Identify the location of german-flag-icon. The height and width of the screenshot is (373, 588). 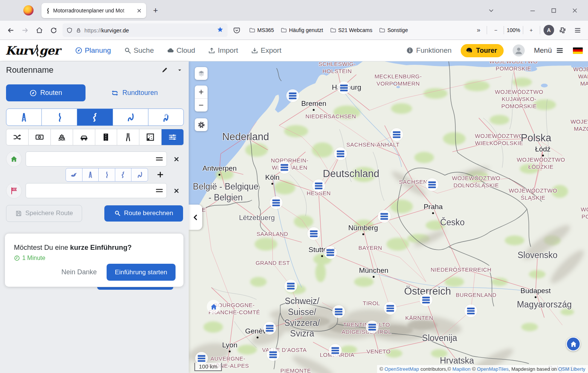
(578, 50).